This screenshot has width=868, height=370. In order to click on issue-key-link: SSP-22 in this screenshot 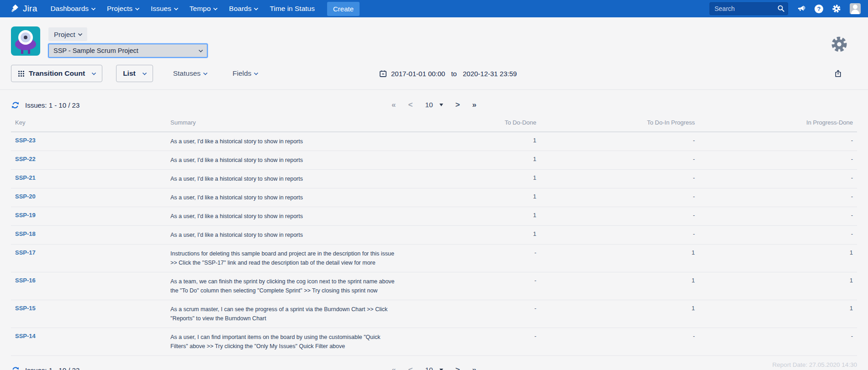, I will do `click(26, 159)`.